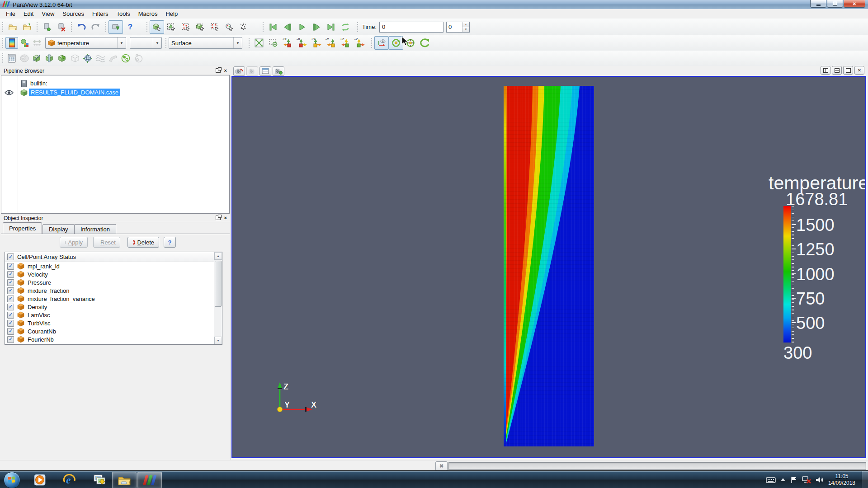 Image resolution: width=868 pixels, height=488 pixels. I want to click on tab-properties: Properties, so click(23, 228).